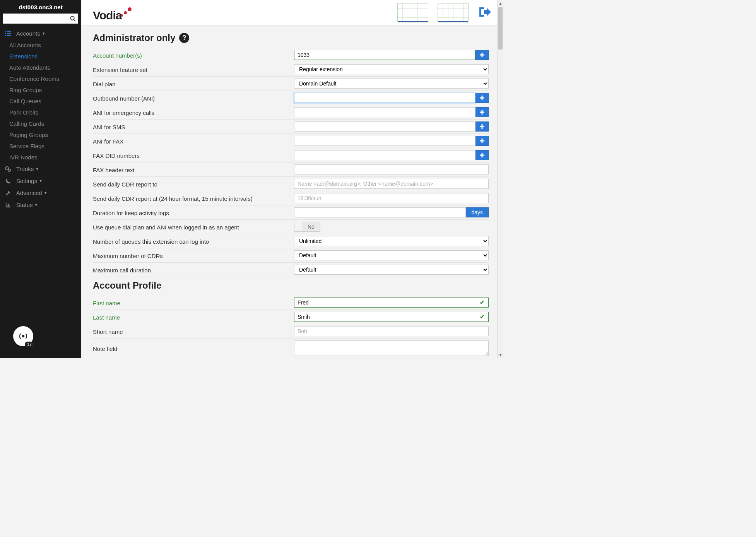 This screenshot has height=537, width=756. Describe the element at coordinates (482, 303) in the screenshot. I see `check-icon: ✔` at that location.